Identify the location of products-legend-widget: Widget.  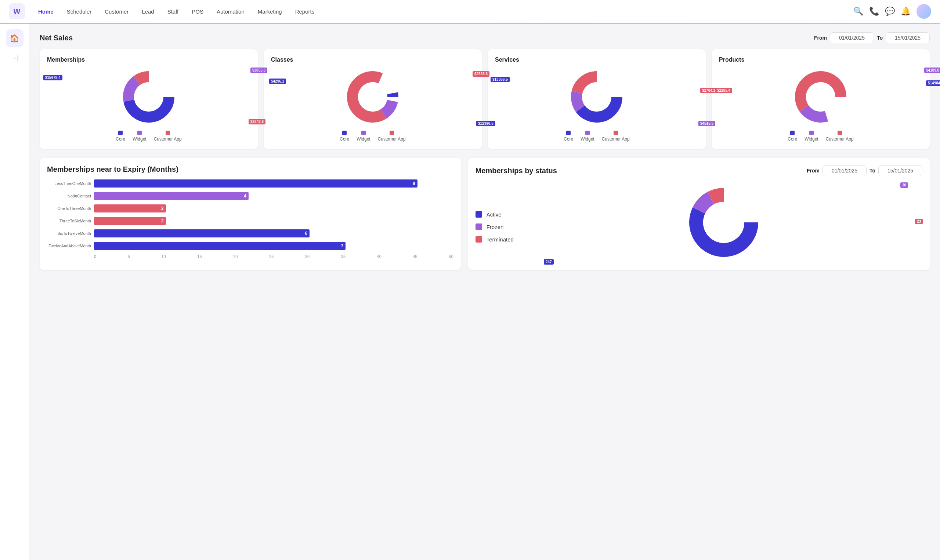
(811, 136).